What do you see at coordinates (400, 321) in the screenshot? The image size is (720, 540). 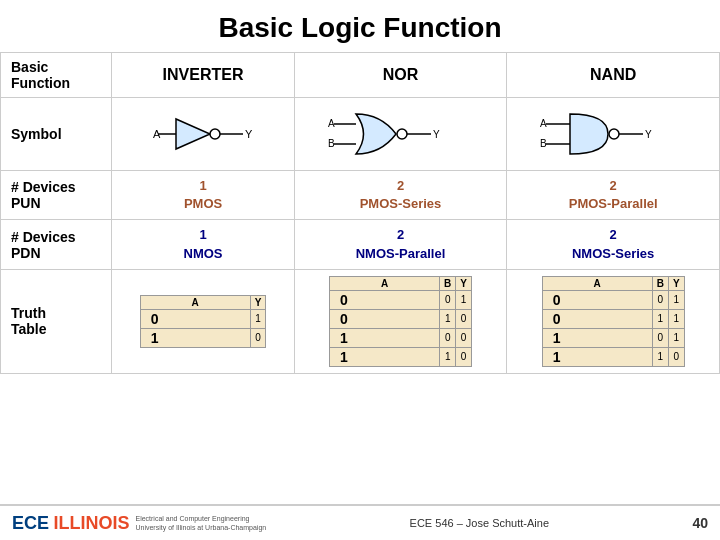 I see `nor-truth-table: ABY 001 010 100 110` at bounding box center [400, 321].